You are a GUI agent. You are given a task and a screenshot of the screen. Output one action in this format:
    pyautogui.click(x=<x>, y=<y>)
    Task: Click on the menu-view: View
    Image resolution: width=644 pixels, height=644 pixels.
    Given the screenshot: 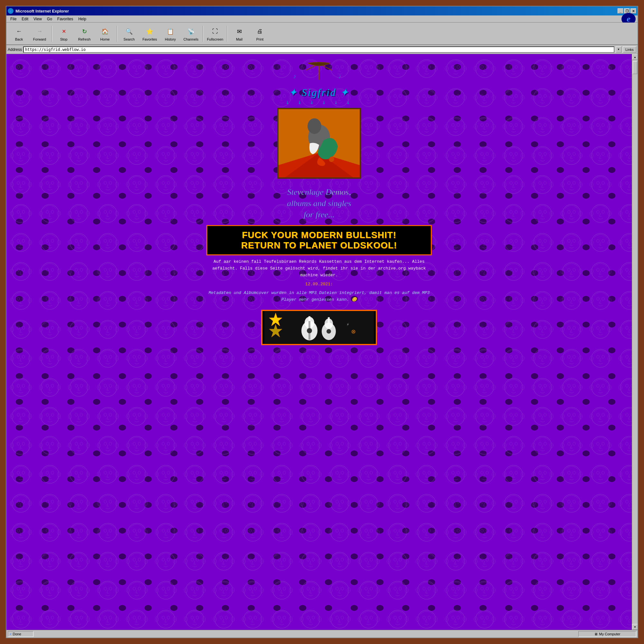 What is the action you would take?
    pyautogui.click(x=38, y=19)
    